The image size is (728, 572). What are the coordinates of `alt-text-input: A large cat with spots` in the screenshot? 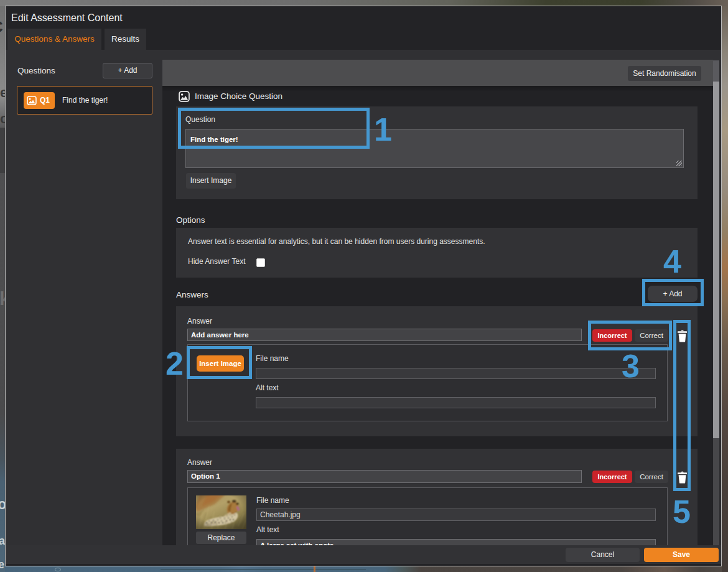 It's located at (456, 542).